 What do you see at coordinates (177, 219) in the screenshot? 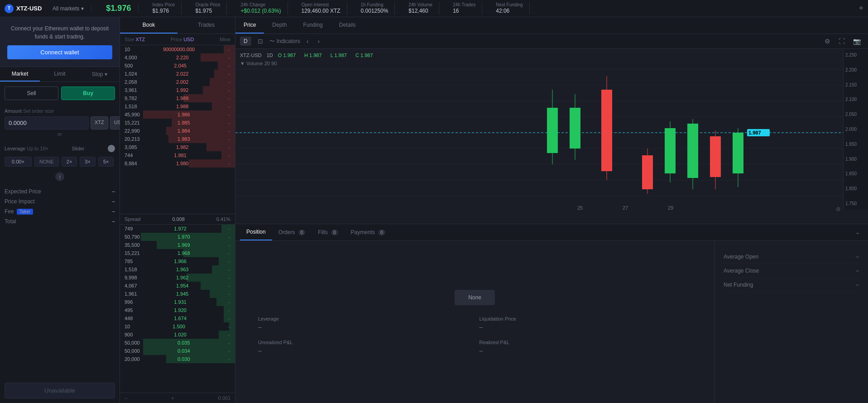
I see `spread-row: Spread 0.008 0.41%` at bounding box center [177, 219].